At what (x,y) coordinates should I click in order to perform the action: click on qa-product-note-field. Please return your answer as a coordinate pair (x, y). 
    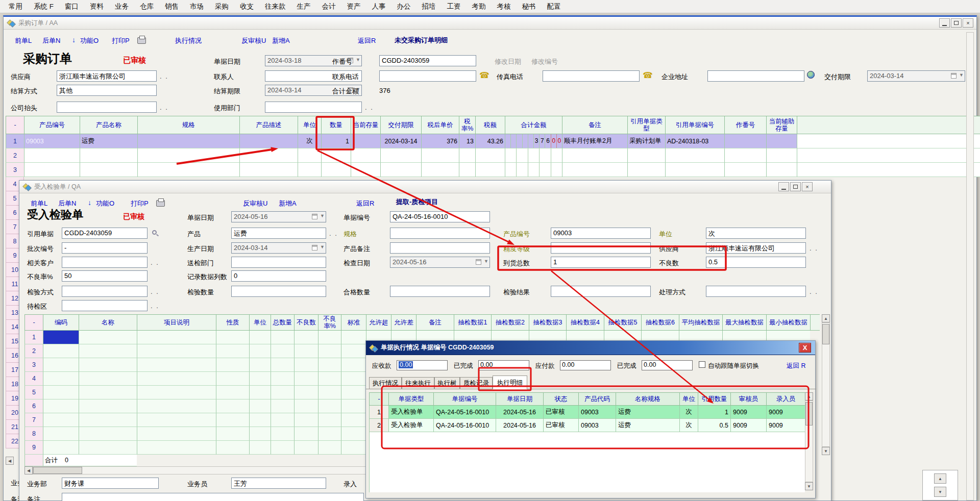
    Looking at the image, I should click on (440, 248).